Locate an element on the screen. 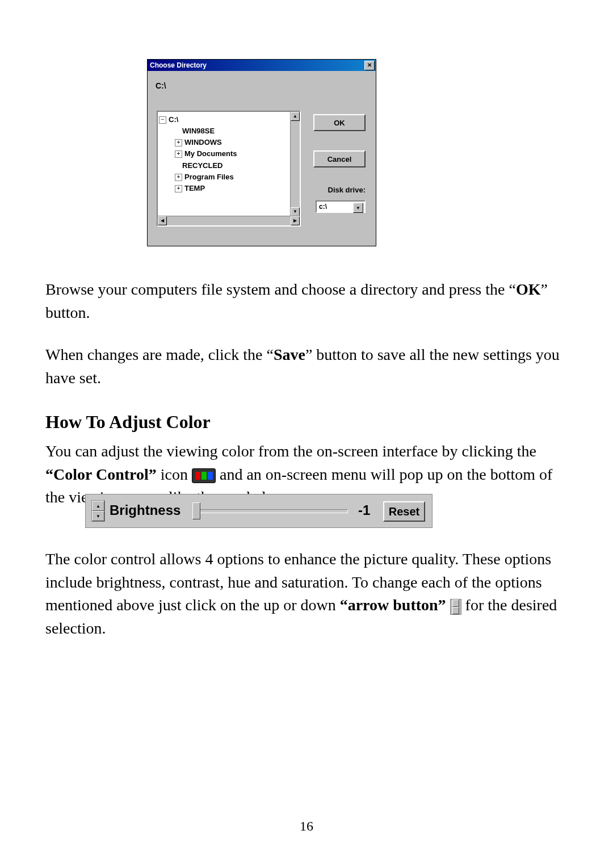 The width and height of the screenshot is (613, 868). collapse-icon: − is located at coordinates (162, 120).